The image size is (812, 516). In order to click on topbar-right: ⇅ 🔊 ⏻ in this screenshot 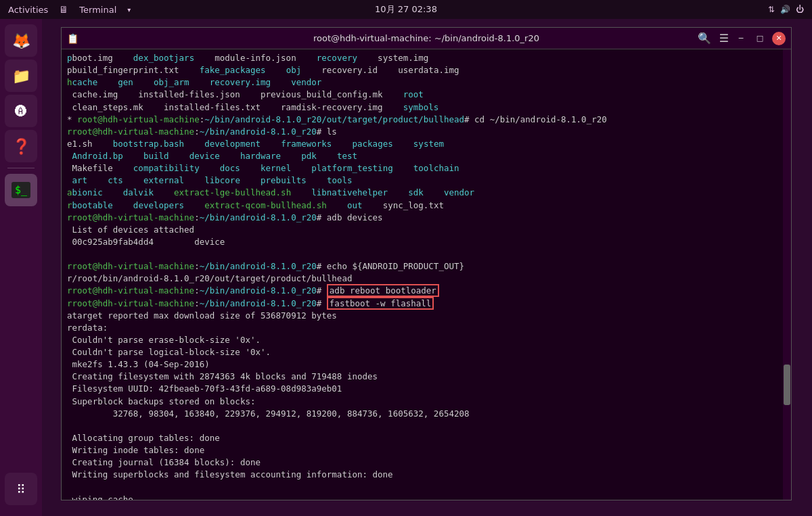, I will do `click(786, 9)`.